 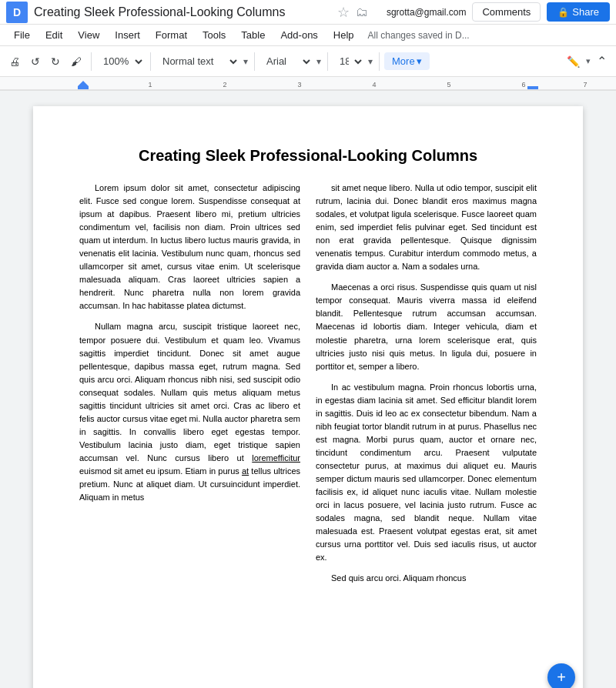 I want to click on svg-text: 4, so click(x=374, y=85).